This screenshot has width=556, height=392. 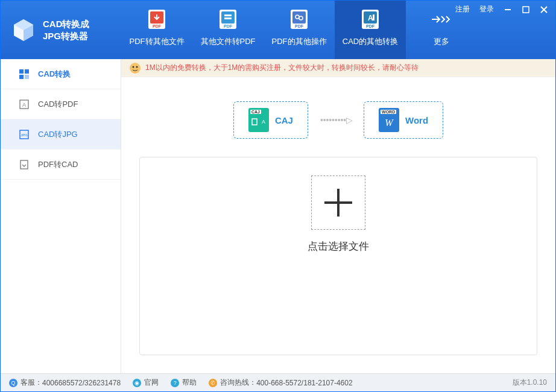 What do you see at coordinates (278, 382) in the screenshot?
I see `footer: Q 客服： 4006685572/326231478 ◉ 官网 ? 帮助 ✆ 咨…` at bounding box center [278, 382].